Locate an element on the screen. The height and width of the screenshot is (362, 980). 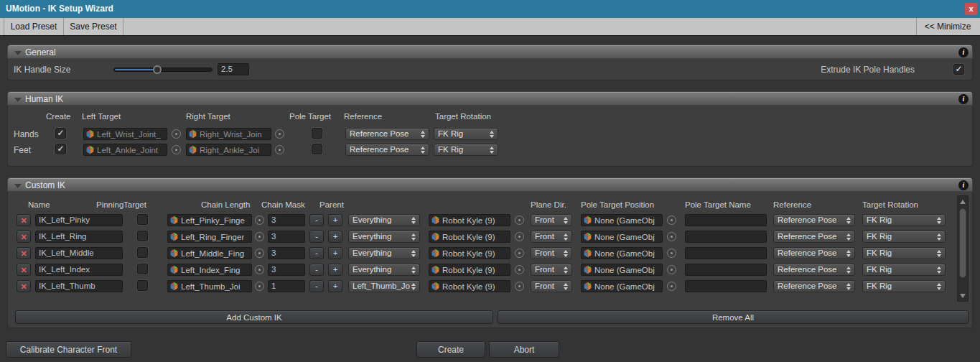
name-input: IK_Left_Thumb is located at coordinates (79, 286).